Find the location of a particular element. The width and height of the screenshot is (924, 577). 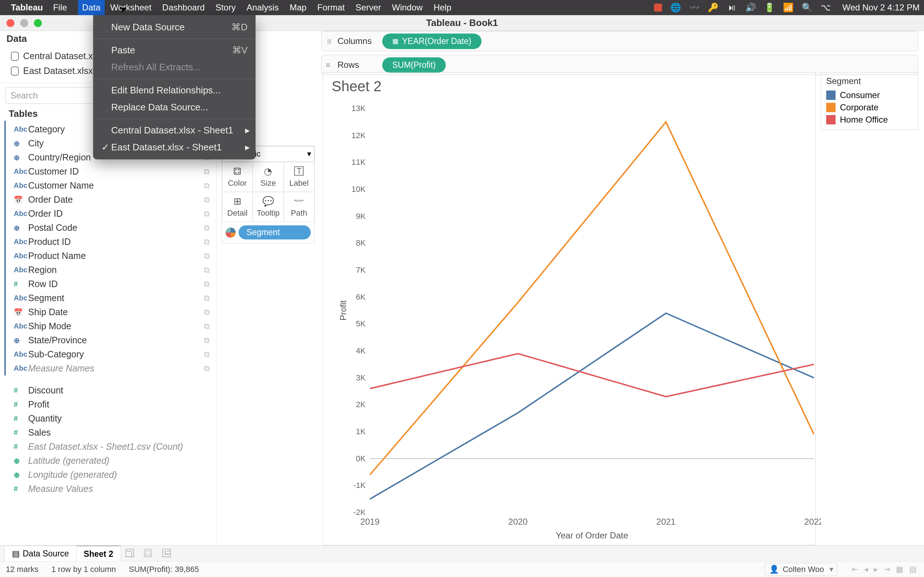

nav-last-button: ⇥ is located at coordinates (887, 569).